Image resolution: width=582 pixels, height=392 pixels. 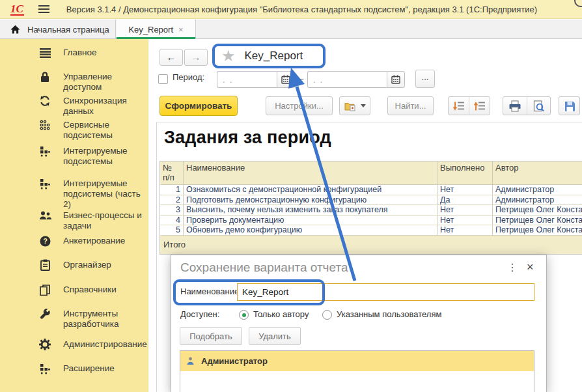 What do you see at coordinates (196, 57) in the screenshot?
I see `forward-button: →` at bounding box center [196, 57].